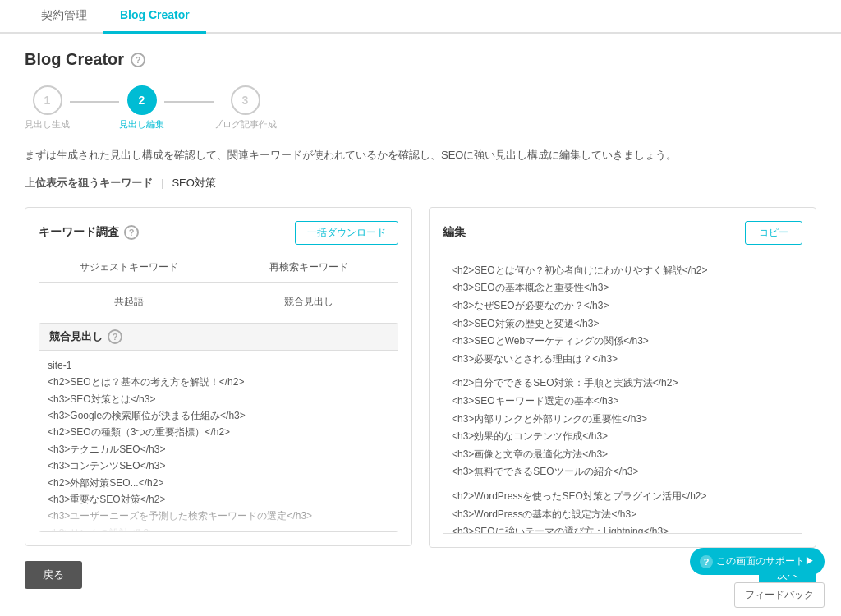  What do you see at coordinates (48, 108) in the screenshot?
I see `step-1: 1 見出し生成` at bounding box center [48, 108].